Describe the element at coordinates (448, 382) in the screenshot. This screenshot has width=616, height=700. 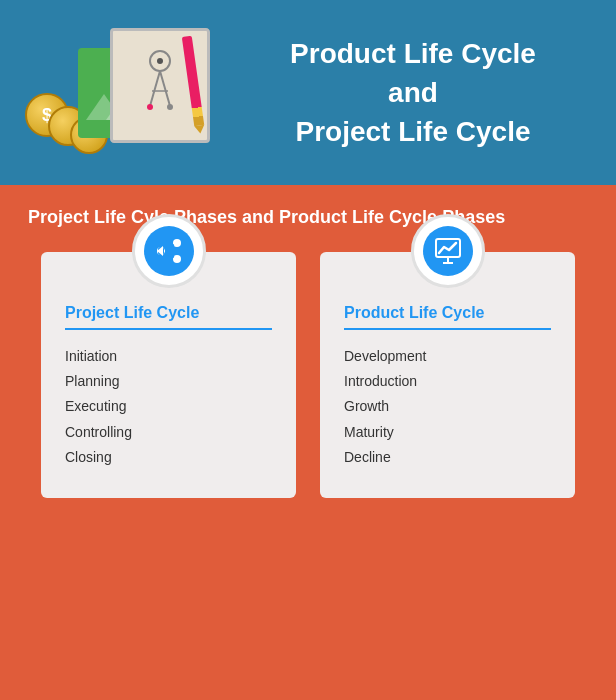
I see `list-item: Introduction` at that location.